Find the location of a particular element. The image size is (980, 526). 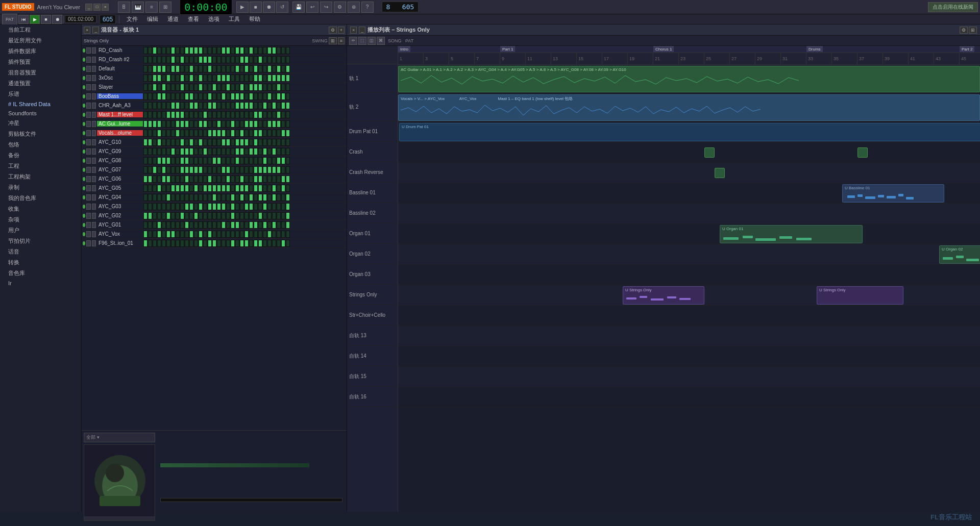

erase-tool-btn: ◫ is located at coordinates (372, 41).